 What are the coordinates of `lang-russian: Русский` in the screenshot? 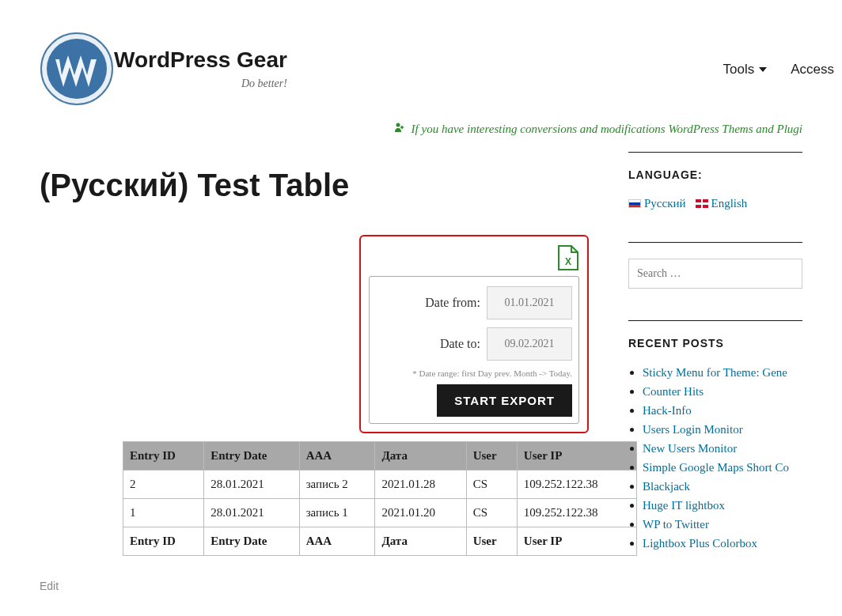 It's located at (657, 204).